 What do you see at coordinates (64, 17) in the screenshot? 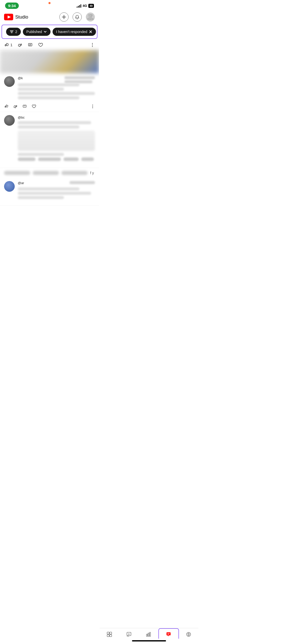
I see `add-button` at bounding box center [64, 17].